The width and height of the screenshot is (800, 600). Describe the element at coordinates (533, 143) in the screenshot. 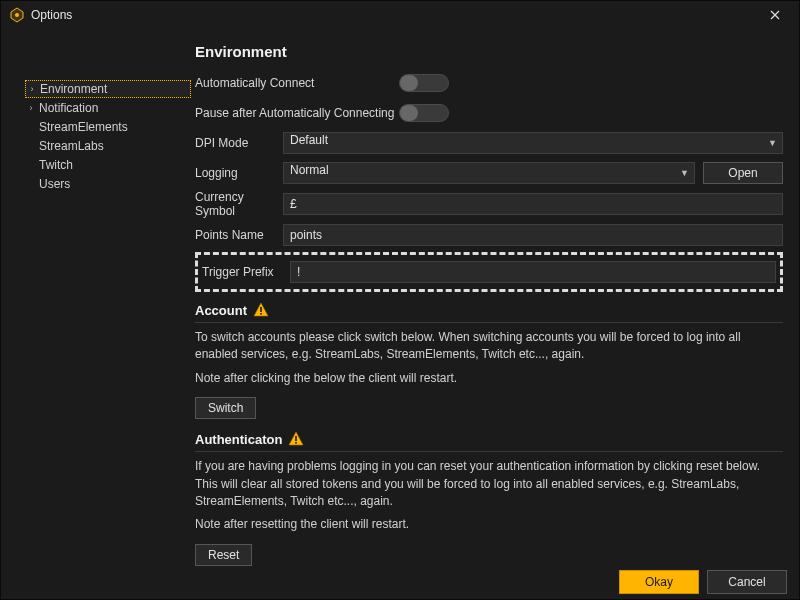

I see `select-dpi-mode-value: Default` at that location.